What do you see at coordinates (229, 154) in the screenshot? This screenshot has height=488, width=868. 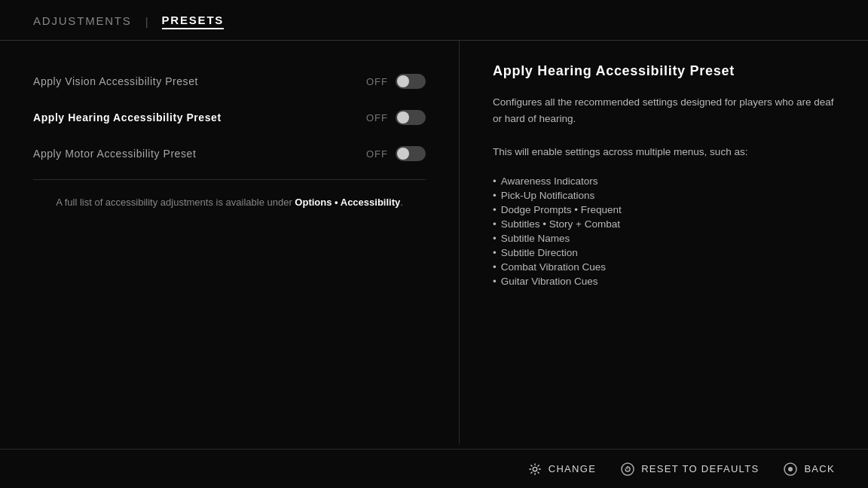 I see `preset-item-motor: Apply Motor Accessibility PresetOFF` at bounding box center [229, 154].